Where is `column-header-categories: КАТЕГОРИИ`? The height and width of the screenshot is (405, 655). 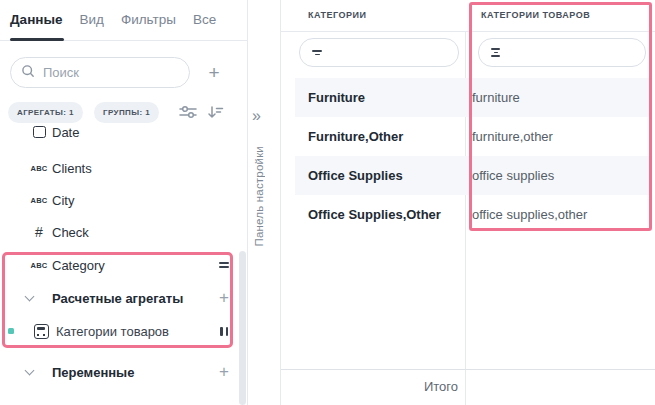 column-header-categories: КАТЕГОРИИ is located at coordinates (337, 15).